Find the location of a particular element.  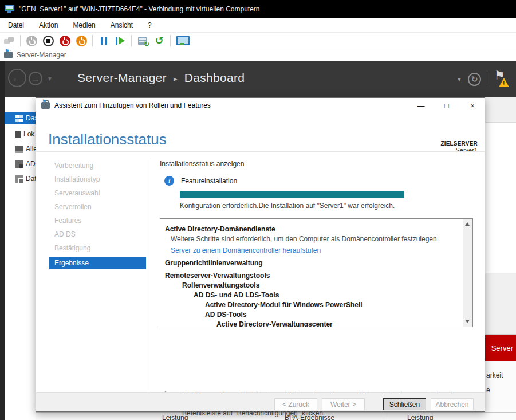

dashboard-tile-fragment is located at coordinates (501, 198).